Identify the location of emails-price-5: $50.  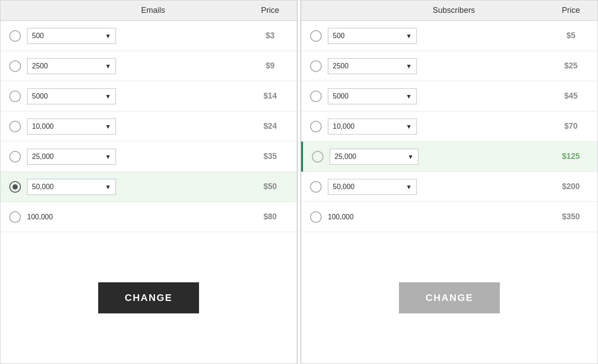
(270, 186).